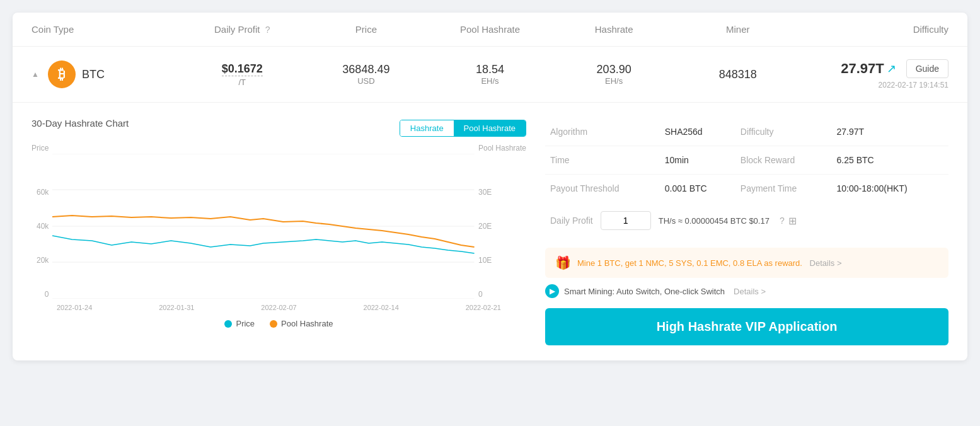  I want to click on chart-svg, so click(263, 226).